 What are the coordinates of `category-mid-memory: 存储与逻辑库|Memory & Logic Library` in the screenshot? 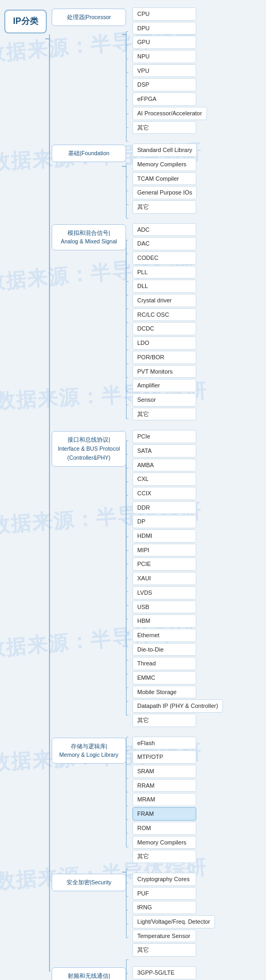 It's located at (88, 750).